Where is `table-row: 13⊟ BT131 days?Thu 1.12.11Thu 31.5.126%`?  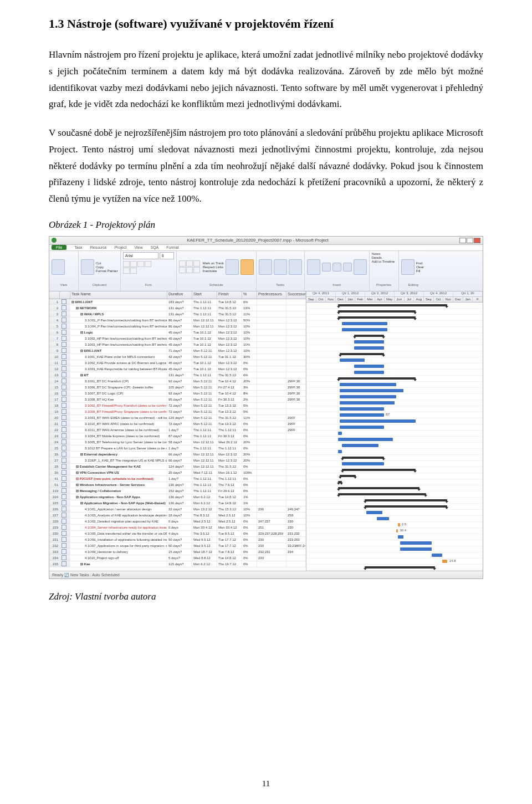
table-row: 13⊟ BT131 days?Thu 1.12.11Thu 31.5.126% is located at coordinates (177, 376).